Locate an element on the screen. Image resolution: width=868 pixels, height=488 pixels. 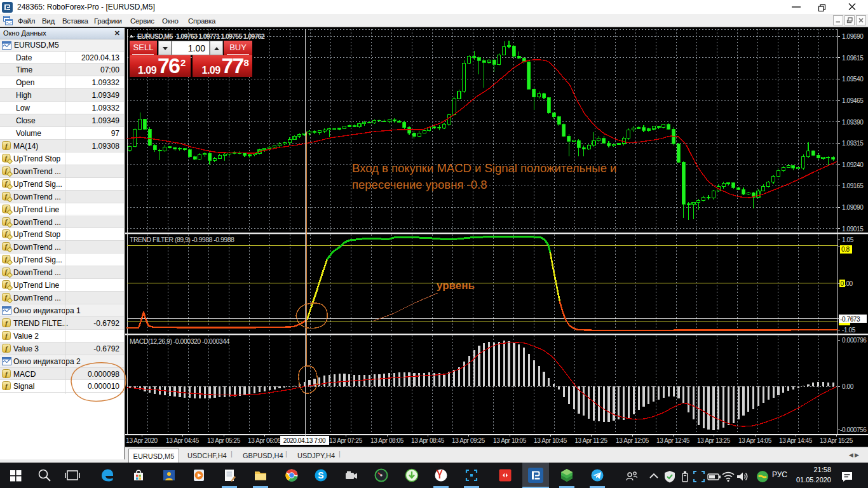
svg-text: 13 Apr 10:45 is located at coordinates (550, 441).